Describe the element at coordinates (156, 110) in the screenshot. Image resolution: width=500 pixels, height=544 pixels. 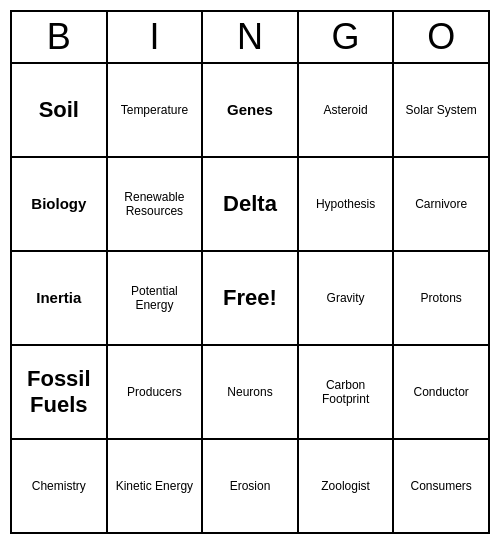
I see `bingo-cell: Temperature` at that location.